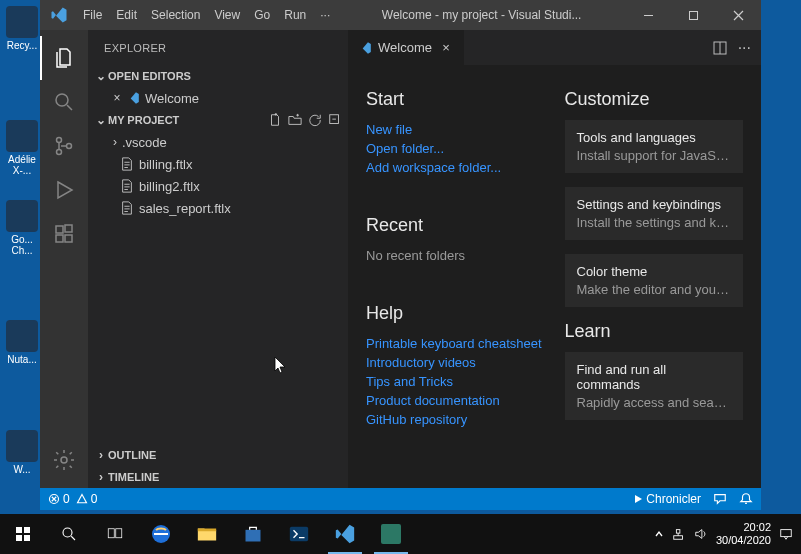  I want to click on new-file-icon, so click(275, 120).